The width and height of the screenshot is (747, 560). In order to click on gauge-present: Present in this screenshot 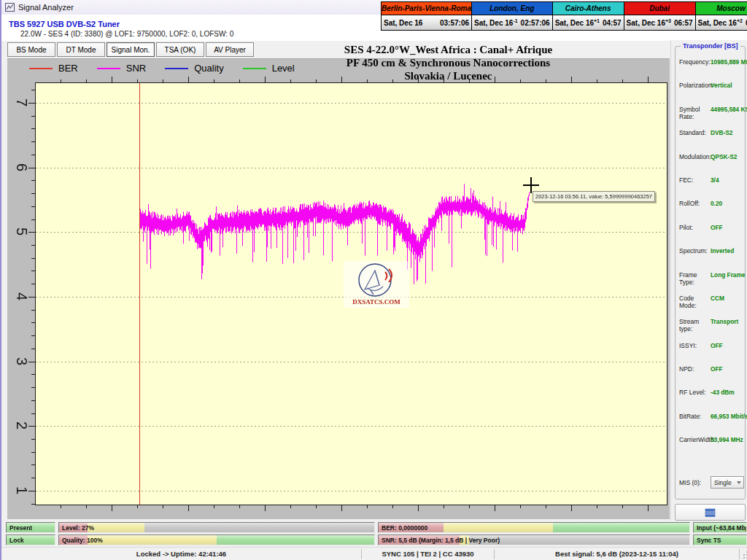, I will do `click(31, 528)`.